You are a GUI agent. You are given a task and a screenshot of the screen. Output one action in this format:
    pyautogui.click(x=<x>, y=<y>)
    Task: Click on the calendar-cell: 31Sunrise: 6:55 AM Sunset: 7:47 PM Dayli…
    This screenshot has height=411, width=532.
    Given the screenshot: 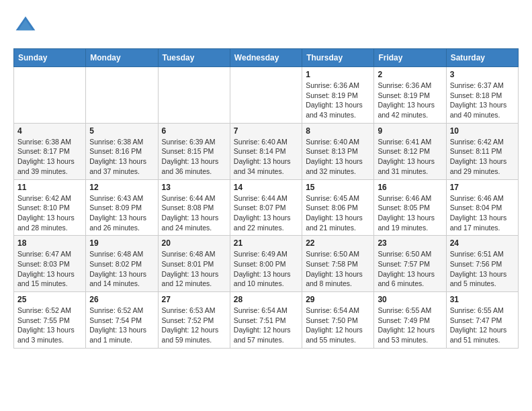 What is the action you would take?
    pyautogui.click(x=482, y=320)
    